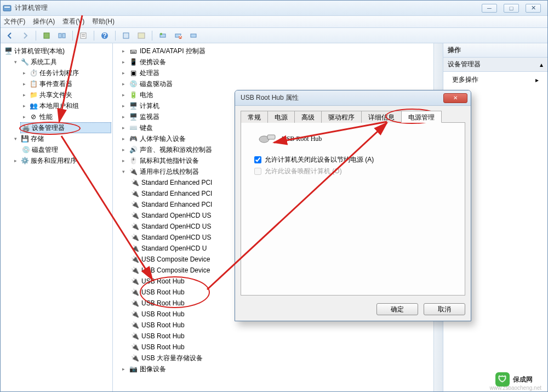 Image resolution: width=548 pixels, height=392 pixels. I want to click on properties-button, so click(83, 36).